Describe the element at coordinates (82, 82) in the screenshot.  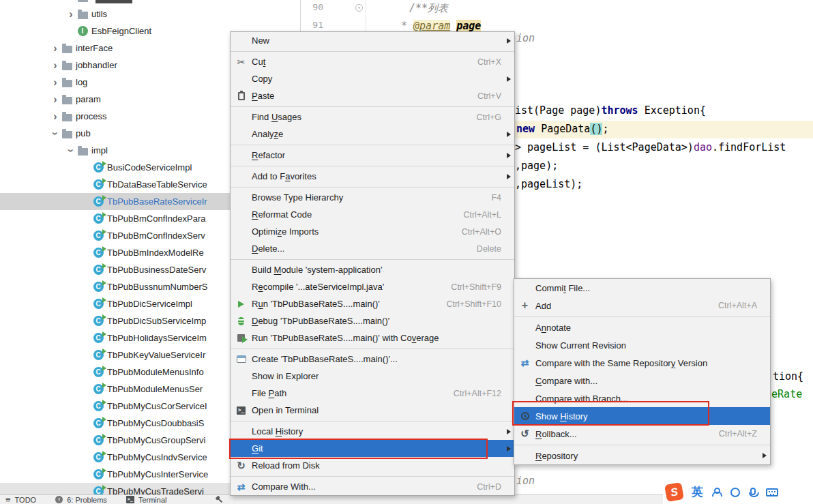
I see `tree-item-label: log` at that location.